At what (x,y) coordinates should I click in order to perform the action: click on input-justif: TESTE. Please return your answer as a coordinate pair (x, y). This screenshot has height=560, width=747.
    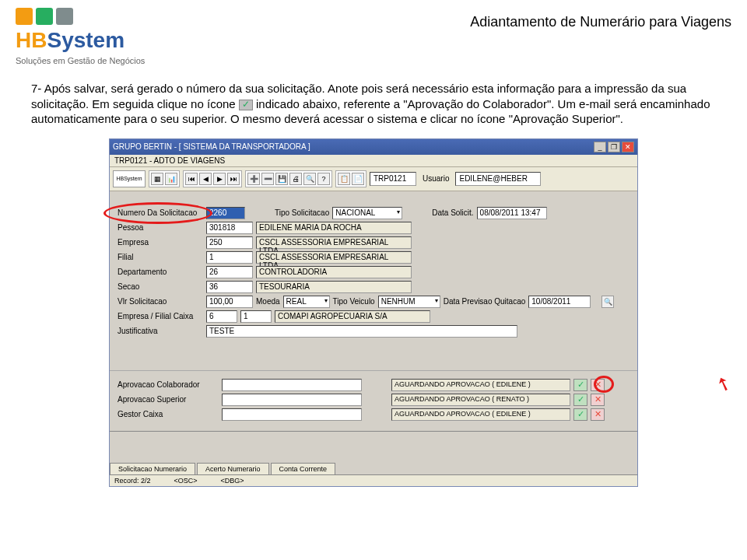
    Looking at the image, I should click on (362, 331).